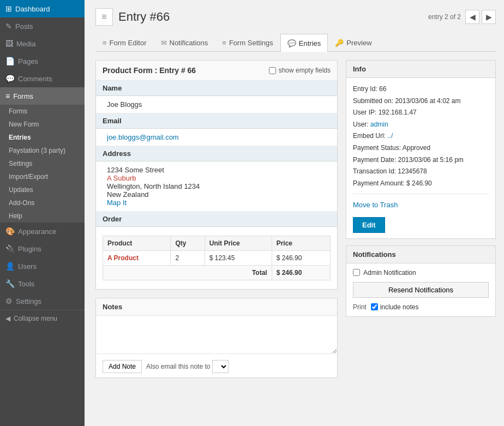 The width and height of the screenshot is (504, 426). What do you see at coordinates (43, 190) in the screenshot?
I see `submenu-updates: Updates` at bounding box center [43, 190].